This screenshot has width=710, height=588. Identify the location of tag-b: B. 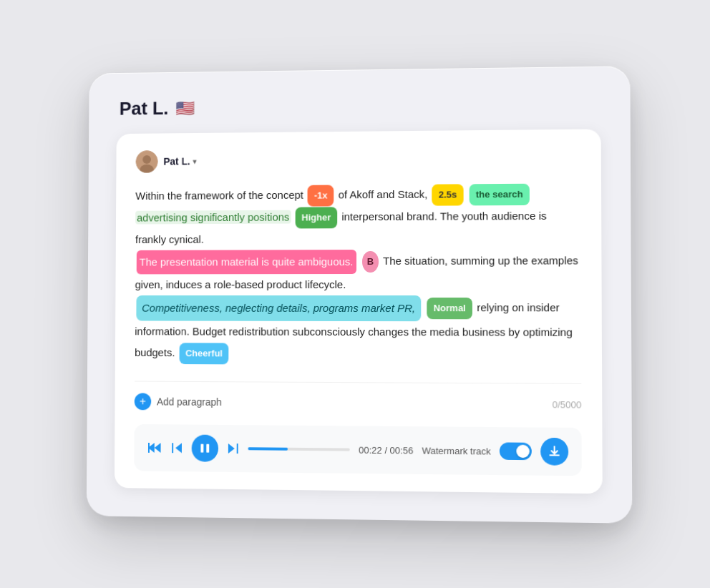
(371, 262).